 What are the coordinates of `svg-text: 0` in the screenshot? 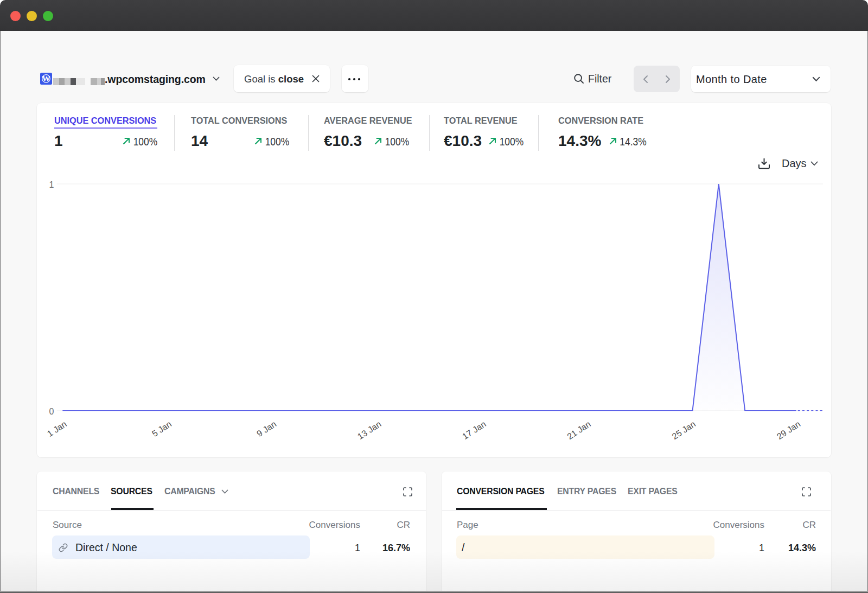 It's located at (52, 411).